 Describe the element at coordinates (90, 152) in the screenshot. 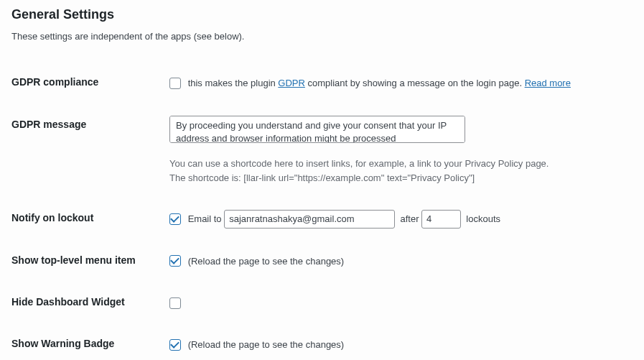

I see `label-gdpr-message: GDPR message` at that location.